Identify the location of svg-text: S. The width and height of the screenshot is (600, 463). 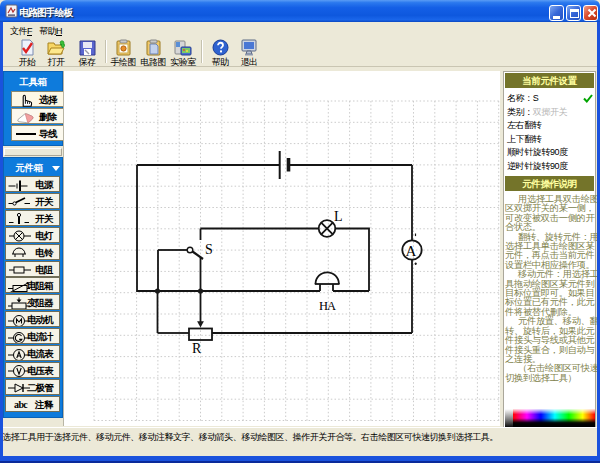
(209, 250).